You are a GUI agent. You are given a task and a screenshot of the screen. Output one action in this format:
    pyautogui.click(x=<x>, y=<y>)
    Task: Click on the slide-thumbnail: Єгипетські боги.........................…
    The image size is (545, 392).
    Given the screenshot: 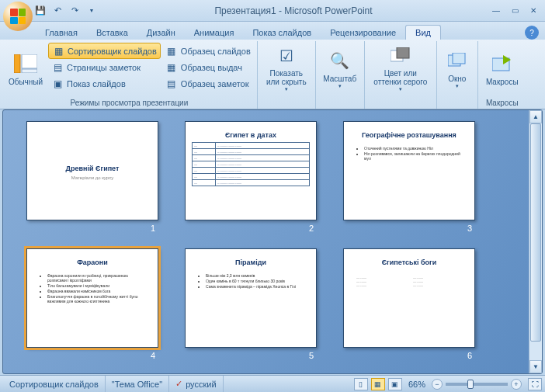 What is the action you would take?
    pyautogui.click(x=409, y=298)
    